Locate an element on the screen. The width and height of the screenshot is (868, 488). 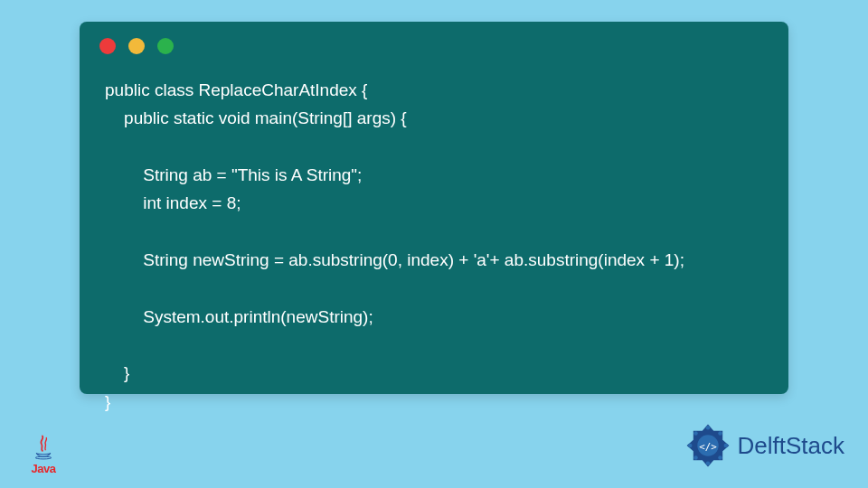
java-logo: Java is located at coordinates (43, 450).